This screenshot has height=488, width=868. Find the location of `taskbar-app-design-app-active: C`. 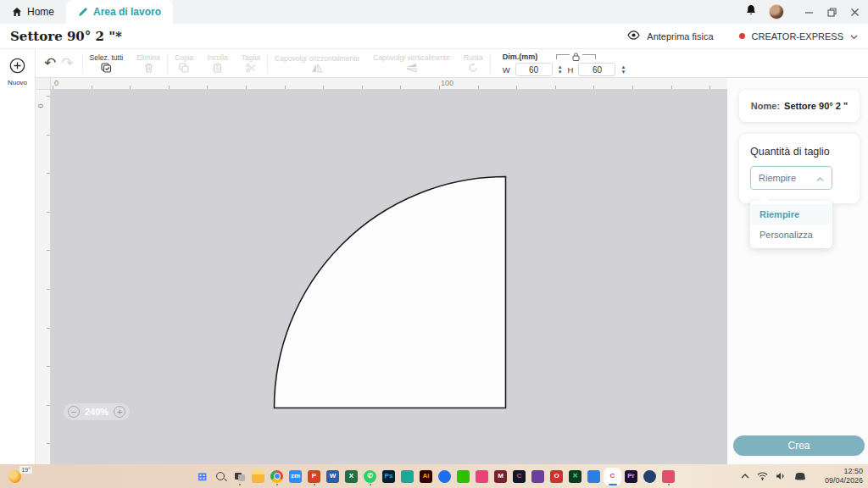

taskbar-app-design-app-active: C is located at coordinates (612, 476).